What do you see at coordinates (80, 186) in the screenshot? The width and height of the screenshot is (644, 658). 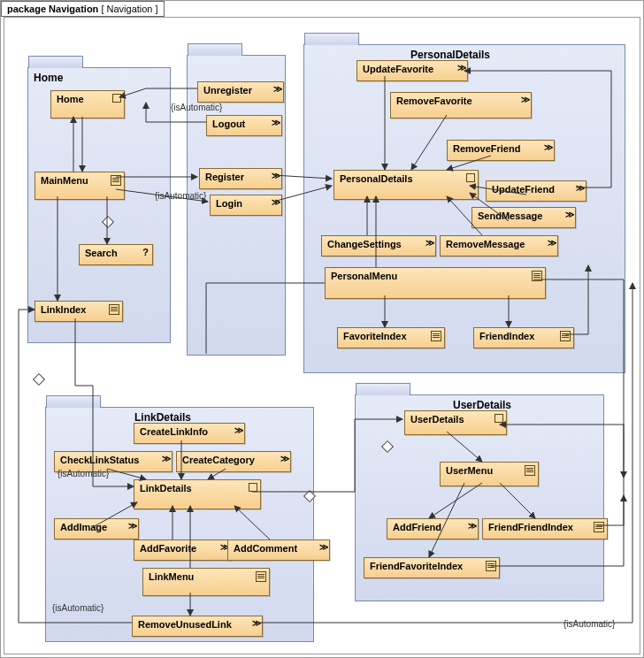 I see `node-mainmenu: MainMenu` at bounding box center [80, 186].